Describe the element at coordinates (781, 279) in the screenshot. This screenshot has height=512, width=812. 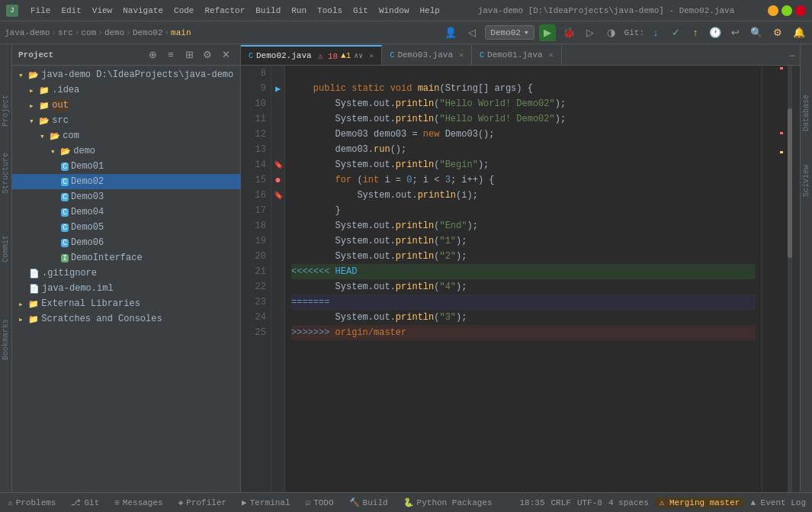
I see `editor-scrollbar` at that location.